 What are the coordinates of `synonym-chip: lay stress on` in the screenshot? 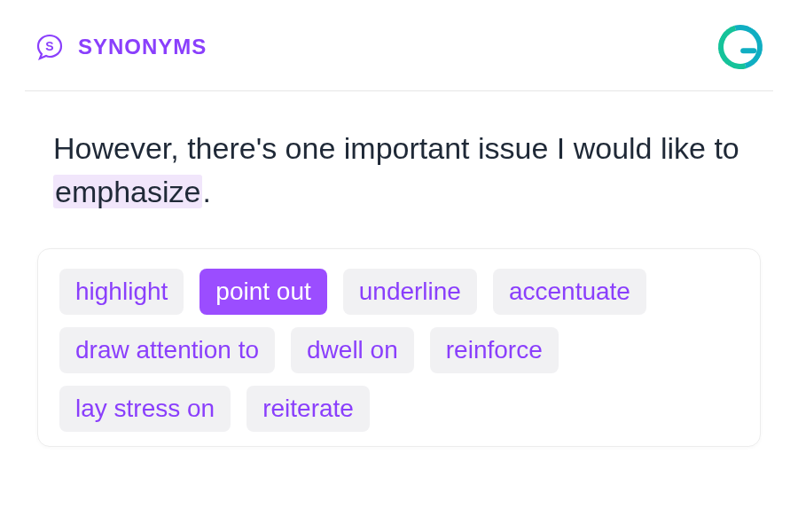 It's located at (145, 409).